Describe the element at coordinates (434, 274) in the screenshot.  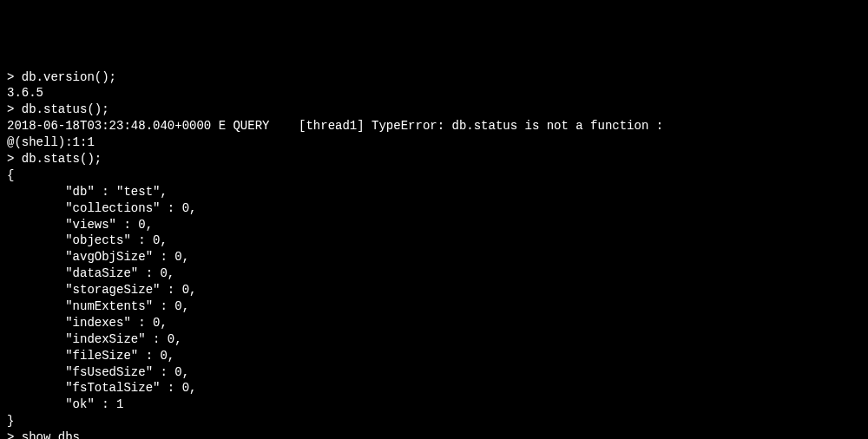
I see `terminal-line: "dataSize" : 0,` at that location.